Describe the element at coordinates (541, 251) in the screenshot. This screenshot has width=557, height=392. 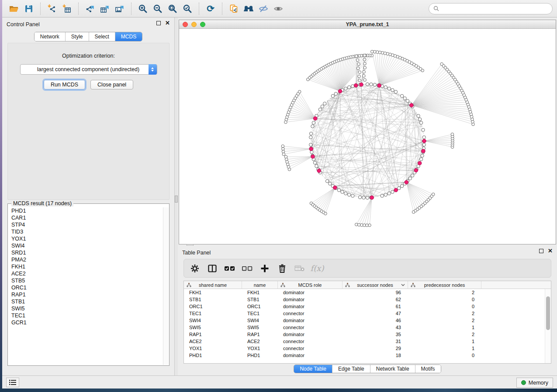
I see `float-table-panel-icon` at that location.